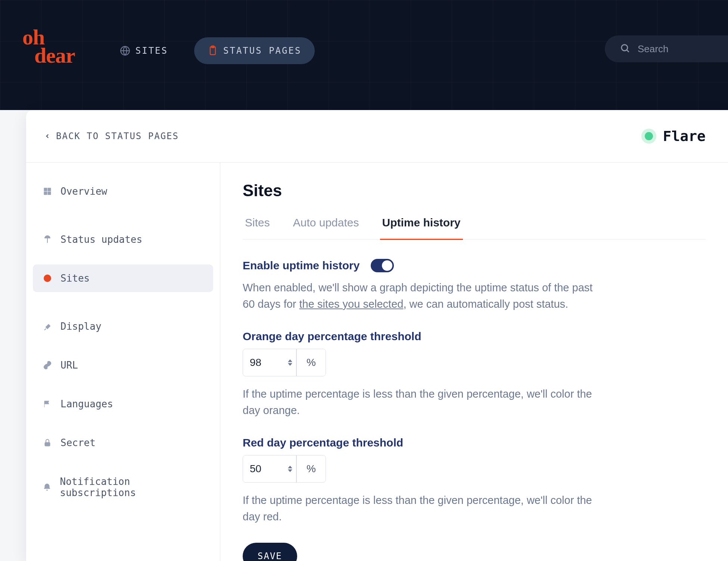  Describe the element at coordinates (284, 469) in the screenshot. I see `red-threshold-input-group: %` at that location.